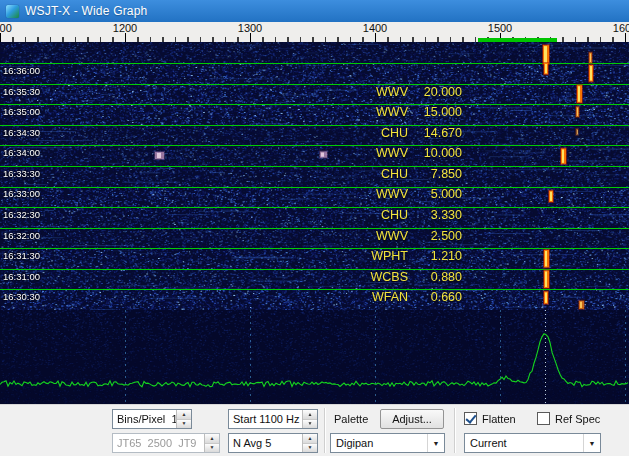 This screenshot has width=629, height=456. I want to click on app-icon, so click(12, 12).